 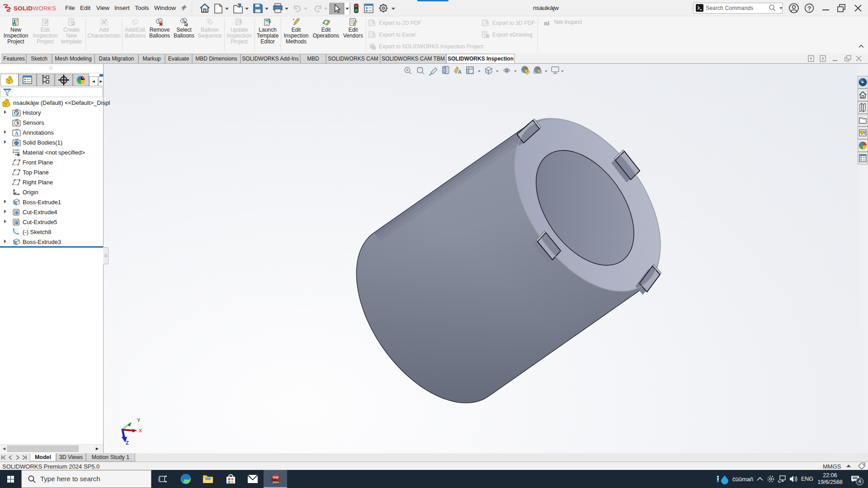 I want to click on svg-text: X, so click(x=141, y=431).